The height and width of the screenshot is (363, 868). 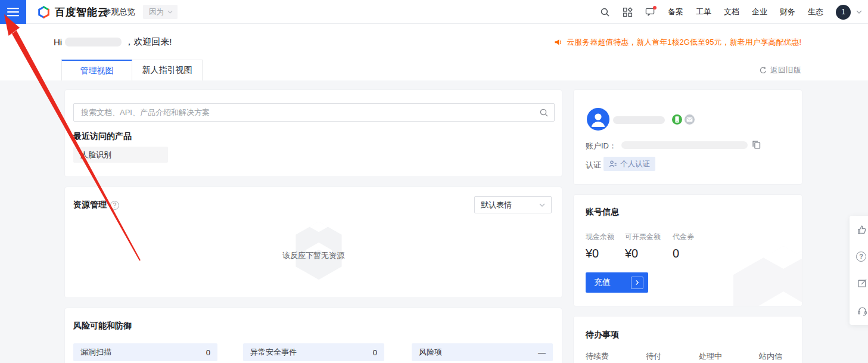 What do you see at coordinates (96, 352) in the screenshot?
I see `risk-tile-label: 漏洞扫描` at bounding box center [96, 352].